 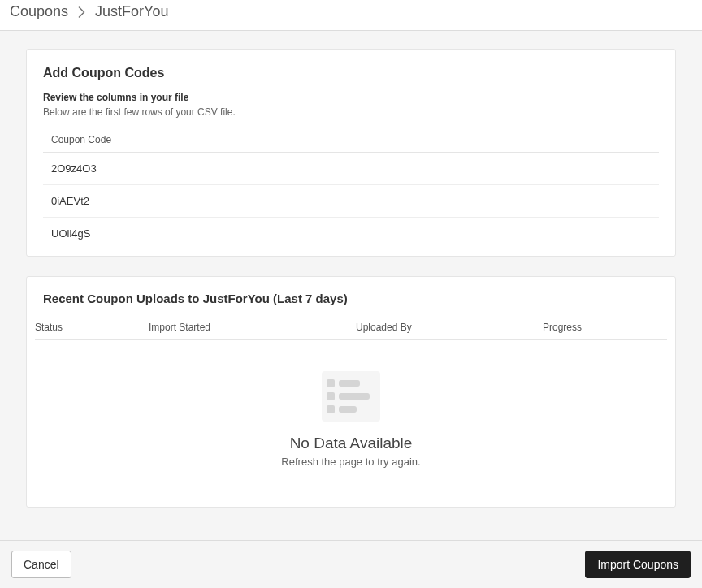 I want to click on empty-list-icon, so click(x=351, y=396).